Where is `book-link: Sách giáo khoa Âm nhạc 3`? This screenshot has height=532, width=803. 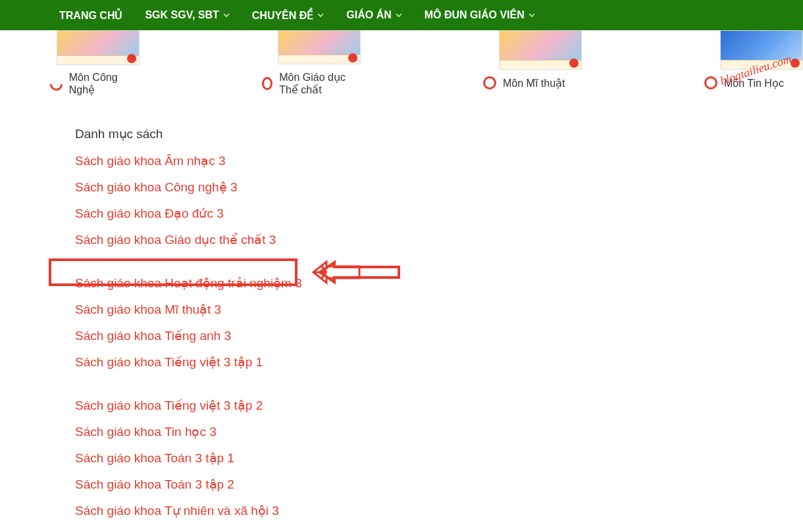 book-link: Sách giáo khoa Âm nhạc 3 is located at coordinates (439, 161).